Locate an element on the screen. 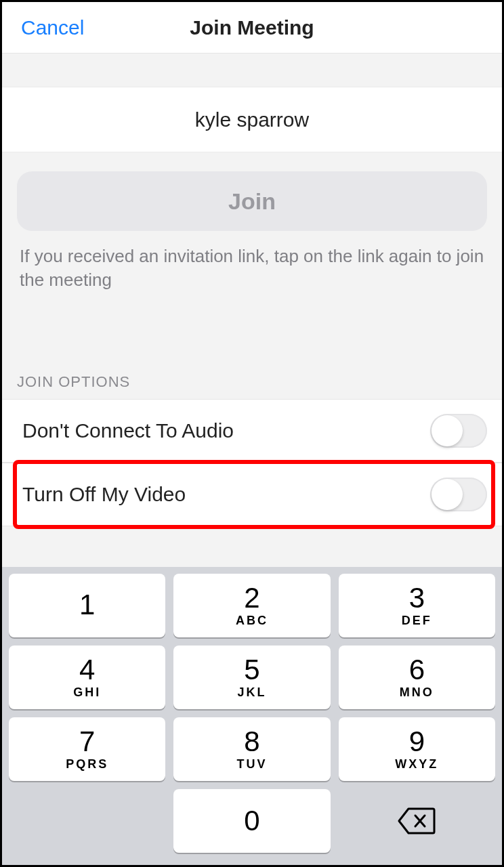 Image resolution: width=504 pixels, height=867 pixels. key-9: 9 WXYZ is located at coordinates (417, 749).